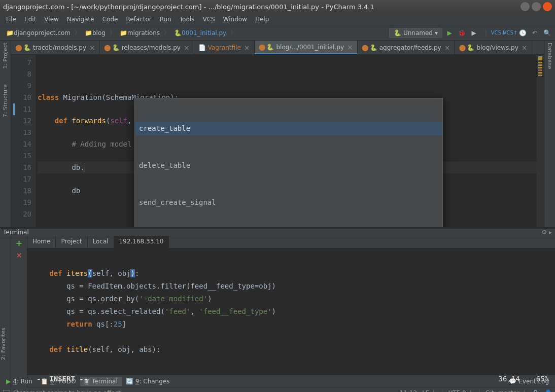 The width and height of the screenshot is (555, 392). Describe the element at coordinates (140, 33) in the screenshot. I see `breadcrumb-migrations: 📁 migrations` at that location.